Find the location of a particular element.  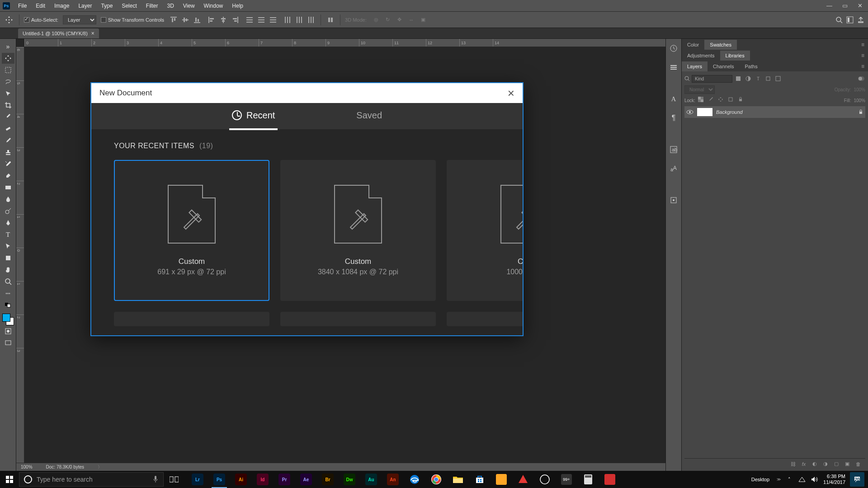

menu-layer: Layer is located at coordinates (85, 6).